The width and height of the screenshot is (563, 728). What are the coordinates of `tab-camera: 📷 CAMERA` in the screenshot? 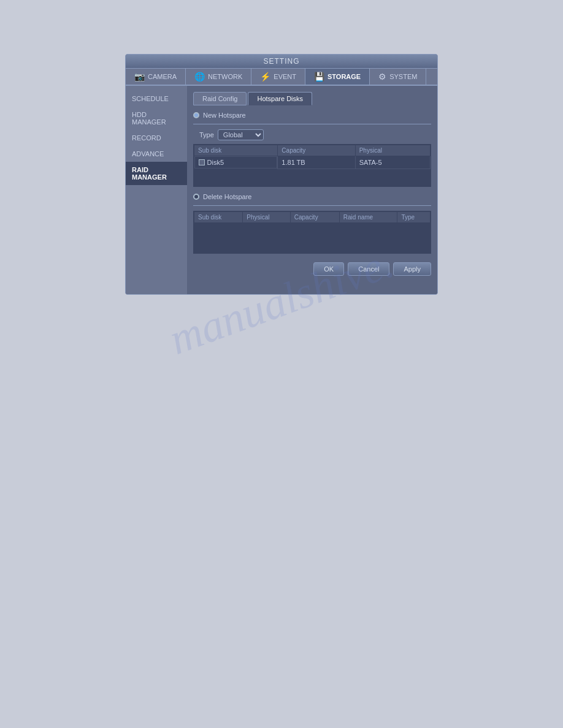 It's located at (156, 77).